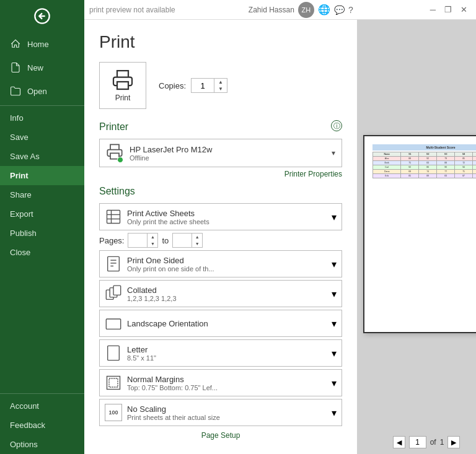 The width and height of the screenshot is (476, 454). What do you see at coordinates (221, 413) in the screenshot?
I see `settings-scaling: 100 No Scaling Print sheets at their act…` at bounding box center [221, 413].